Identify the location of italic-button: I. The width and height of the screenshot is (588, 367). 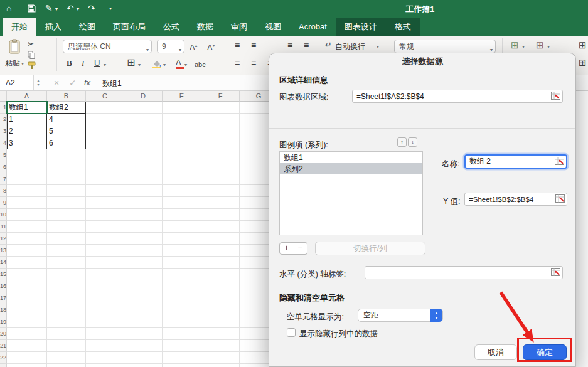
(83, 63).